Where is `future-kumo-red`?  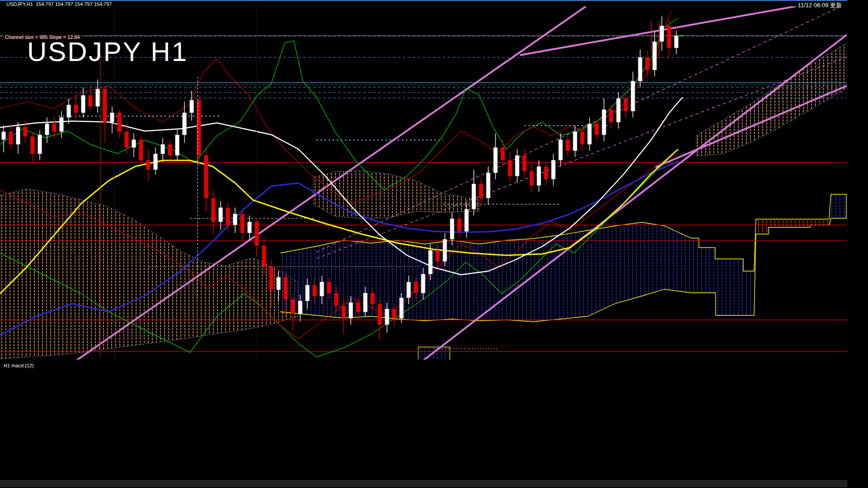
future-kumo-red is located at coordinates (793, 227).